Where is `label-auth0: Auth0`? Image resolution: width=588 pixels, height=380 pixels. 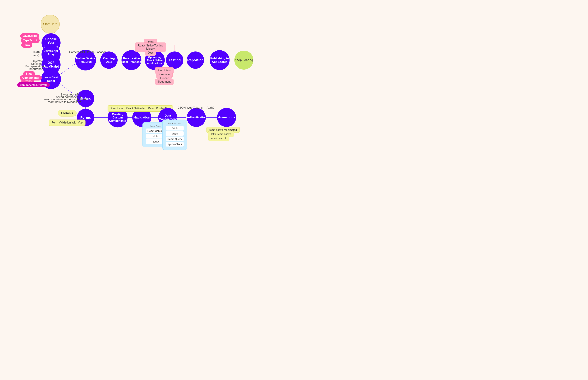
label-auth0: Auth0 is located at coordinates (210, 108).